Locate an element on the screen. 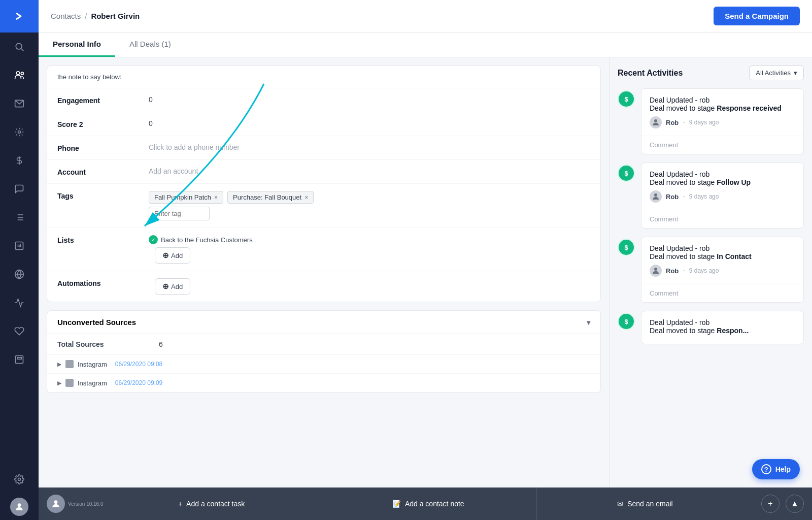  info-row-account: Account Add an account is located at coordinates (324, 172).